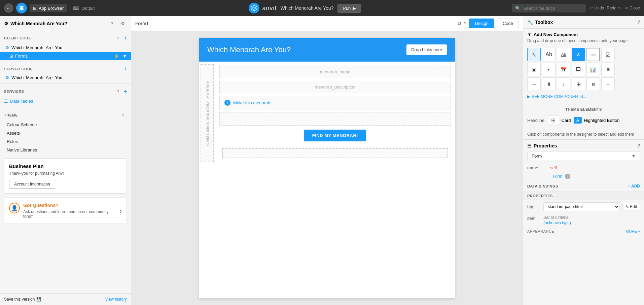 The image size is (644, 305). What do you see at coordinates (65, 150) in the screenshot?
I see `native-libraries-item: Native Libraries` at bounding box center [65, 150].